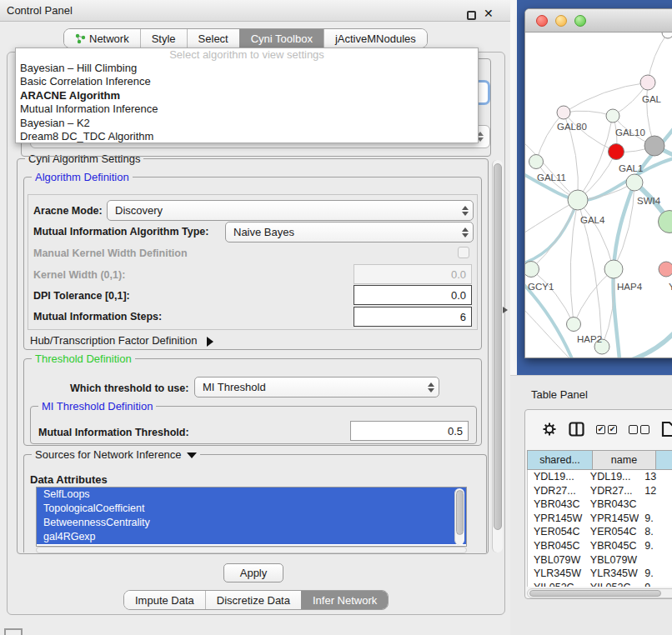 The image size is (672, 635). What do you see at coordinates (560, 460) in the screenshot?
I see `table-column-header: shared...` at bounding box center [560, 460].